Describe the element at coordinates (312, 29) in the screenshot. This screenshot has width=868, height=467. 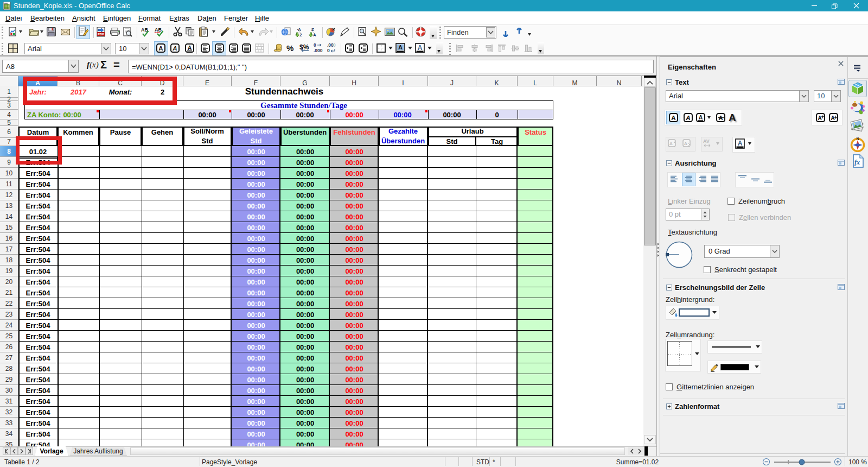
I see `svg-text: Z` at that location.